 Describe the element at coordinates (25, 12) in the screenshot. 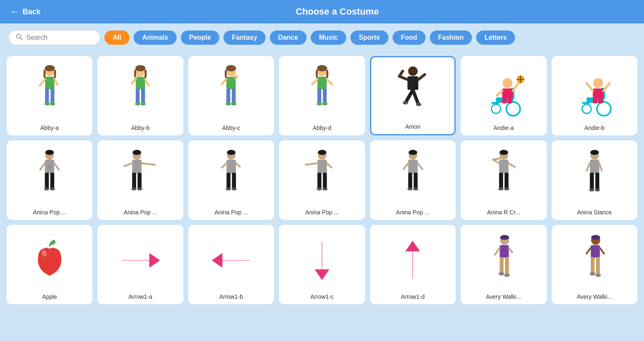

I see `back-button: ← Back` at that location.